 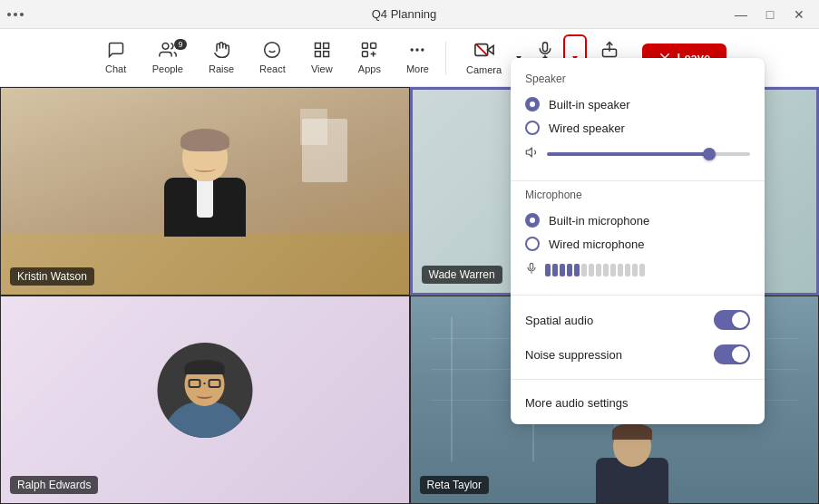 I want to click on builtin-speaker-option: Built-in speaker, so click(x=638, y=104).